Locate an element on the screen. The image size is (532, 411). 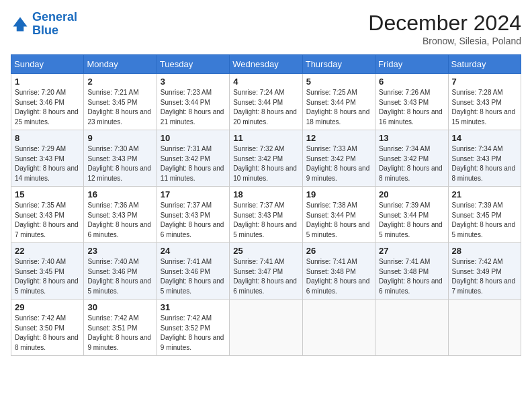
day-info: Sunrise: 7:32 AM Sunset: 3:42 PM Dayligh… is located at coordinates (266, 164).